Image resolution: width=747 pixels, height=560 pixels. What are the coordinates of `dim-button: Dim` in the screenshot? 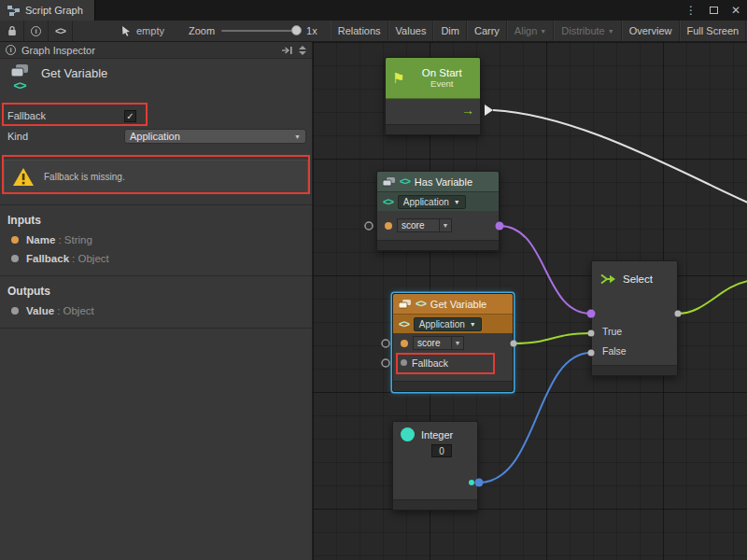 It's located at (450, 31).